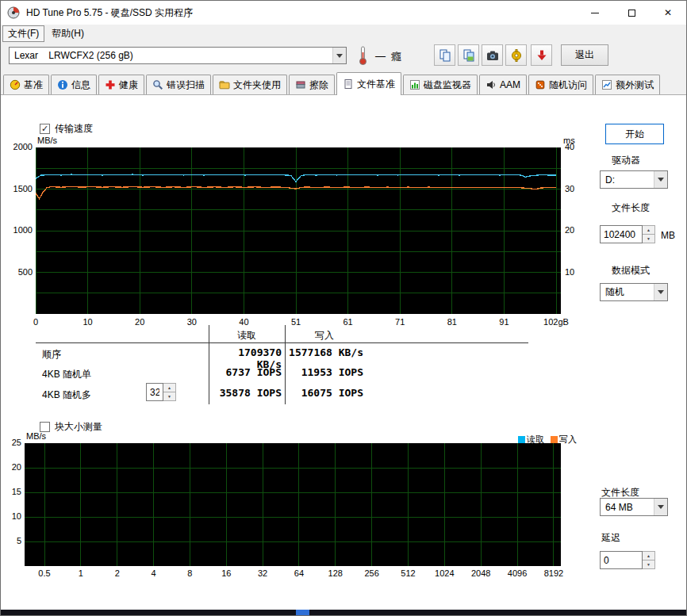 The image size is (687, 616). I want to click on screenshot-button, so click(492, 55).